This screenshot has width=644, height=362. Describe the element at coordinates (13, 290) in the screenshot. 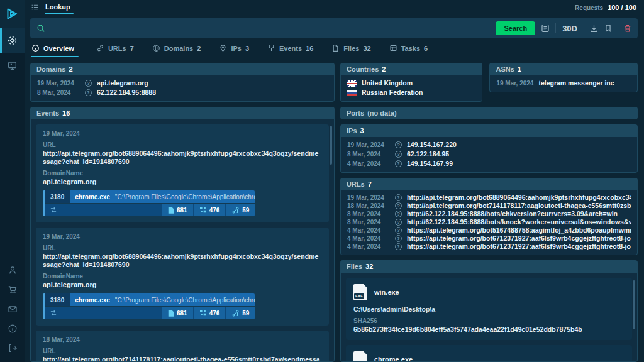

I see `sidebar-item-cart` at that location.